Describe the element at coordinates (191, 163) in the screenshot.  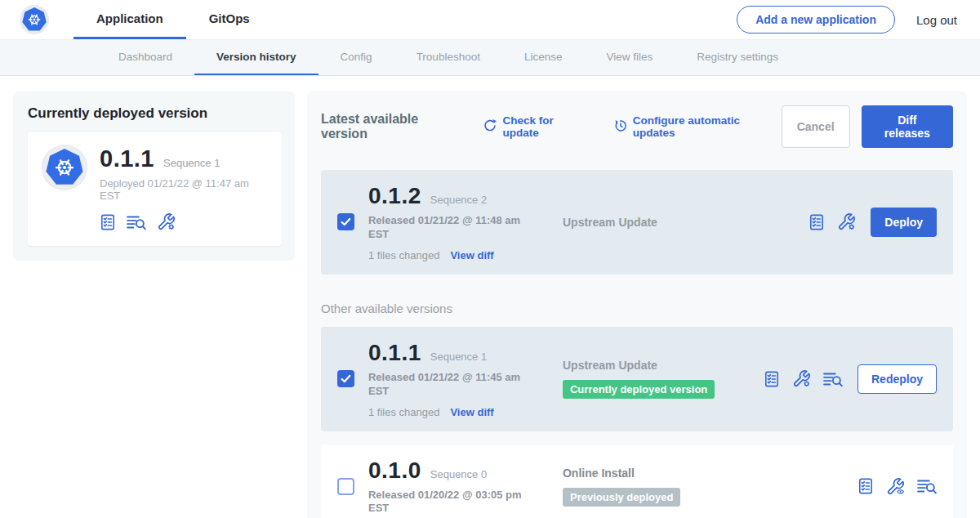
I see `deployed-sequence-label: Sequence 1` at that location.